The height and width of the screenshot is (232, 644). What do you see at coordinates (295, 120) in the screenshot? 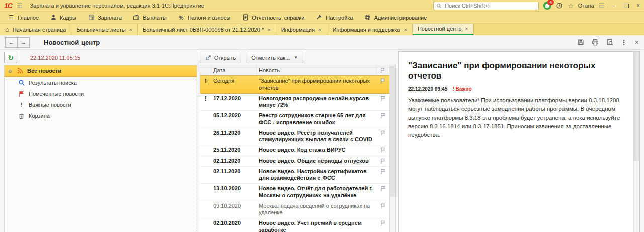
I see `news-row: 05.12.2020 Реестр сотрудников старше 65 …` at bounding box center [295, 120].